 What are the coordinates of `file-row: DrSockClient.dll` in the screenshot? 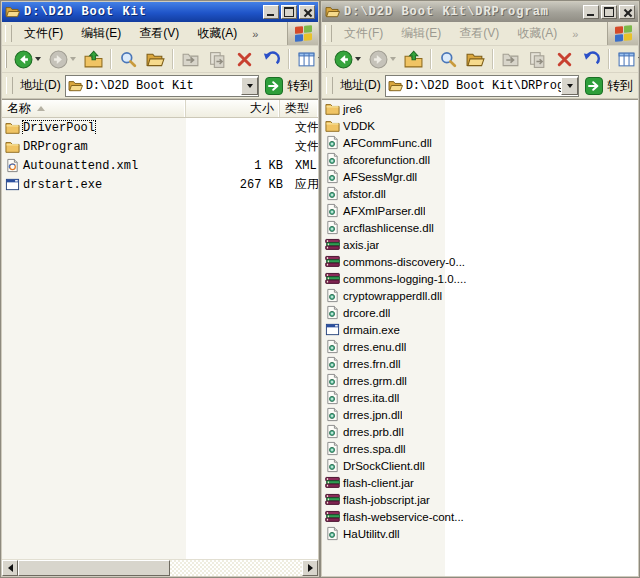 It's located at (480, 466).